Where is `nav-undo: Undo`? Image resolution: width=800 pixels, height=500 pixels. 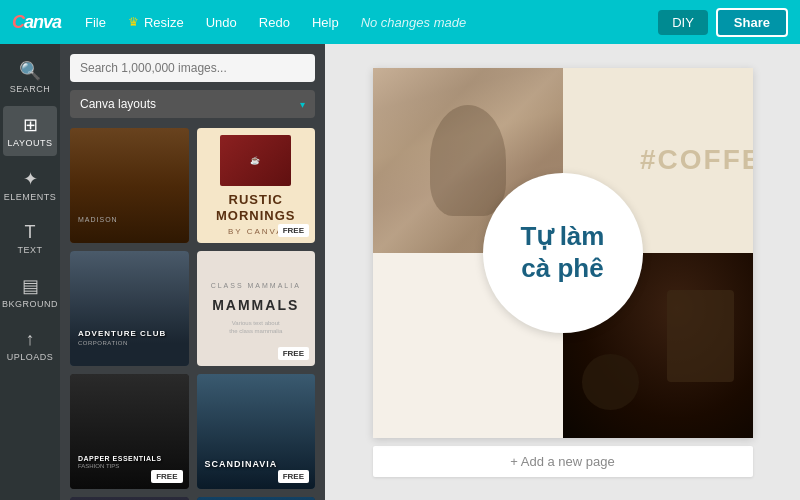
nav-undo: Undo is located at coordinates (222, 22).